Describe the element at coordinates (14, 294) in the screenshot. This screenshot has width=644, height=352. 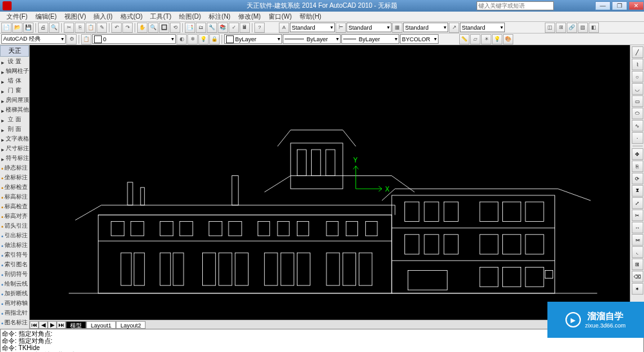
I see `panel-item: •加折断线` at that location.